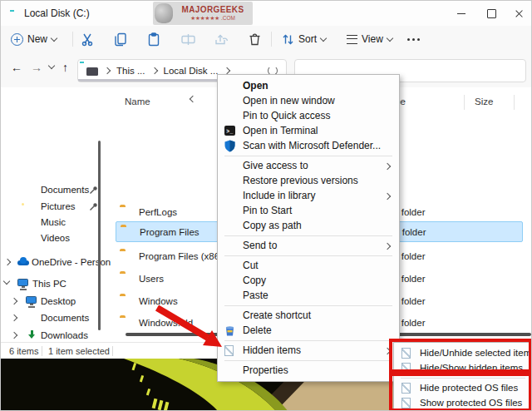  I want to click on menu-item-label: Properties, so click(266, 370).